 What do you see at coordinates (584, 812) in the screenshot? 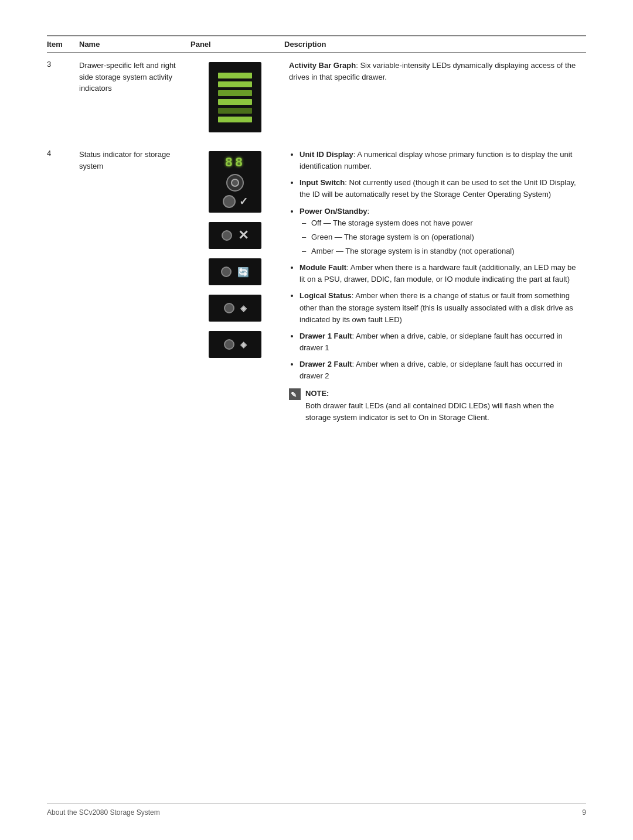
I see `footer-right-page-number: 9` at bounding box center [584, 812].